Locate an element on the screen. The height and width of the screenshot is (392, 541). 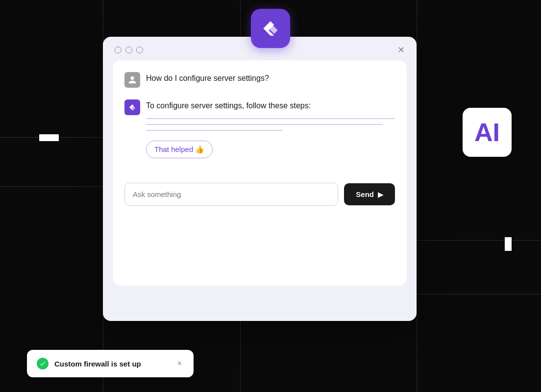
user-message-text: How do I configure server settings? is located at coordinates (208, 77).